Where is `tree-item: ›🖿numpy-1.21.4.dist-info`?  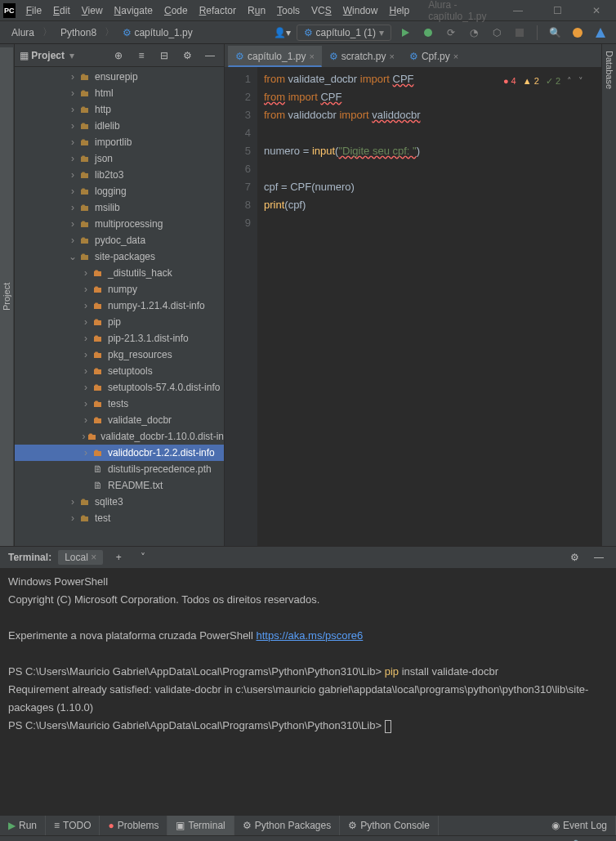 tree-item: ›🖿numpy-1.21.4.dist-info is located at coordinates (119, 306).